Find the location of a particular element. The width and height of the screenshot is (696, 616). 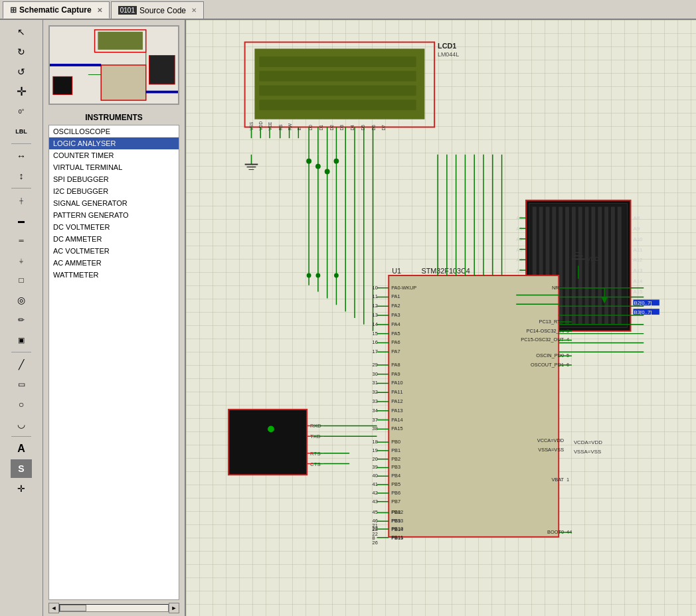

svg-text: D2 is located at coordinates (332, 127).